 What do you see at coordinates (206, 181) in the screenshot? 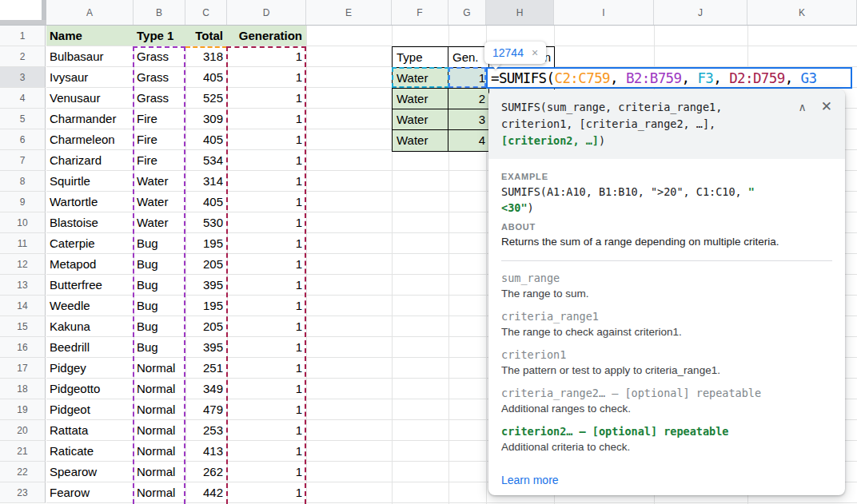
I see `cell: 314` at bounding box center [206, 181].